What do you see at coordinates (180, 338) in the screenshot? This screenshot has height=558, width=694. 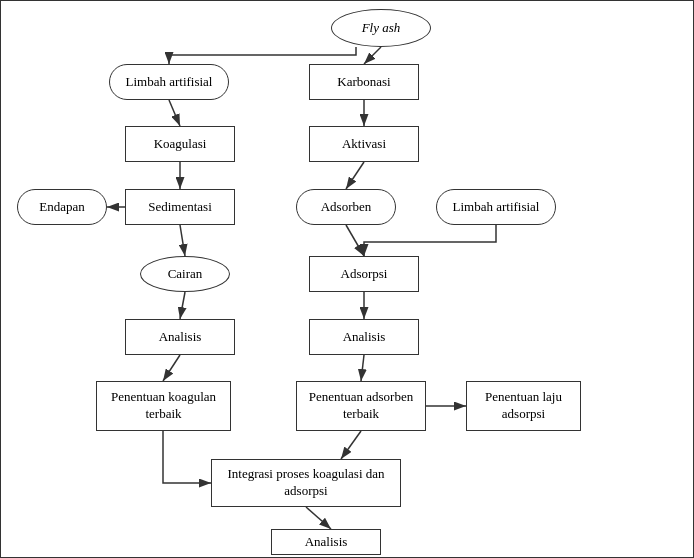 I see `analisis-left-label: Analisis` at bounding box center [180, 338].